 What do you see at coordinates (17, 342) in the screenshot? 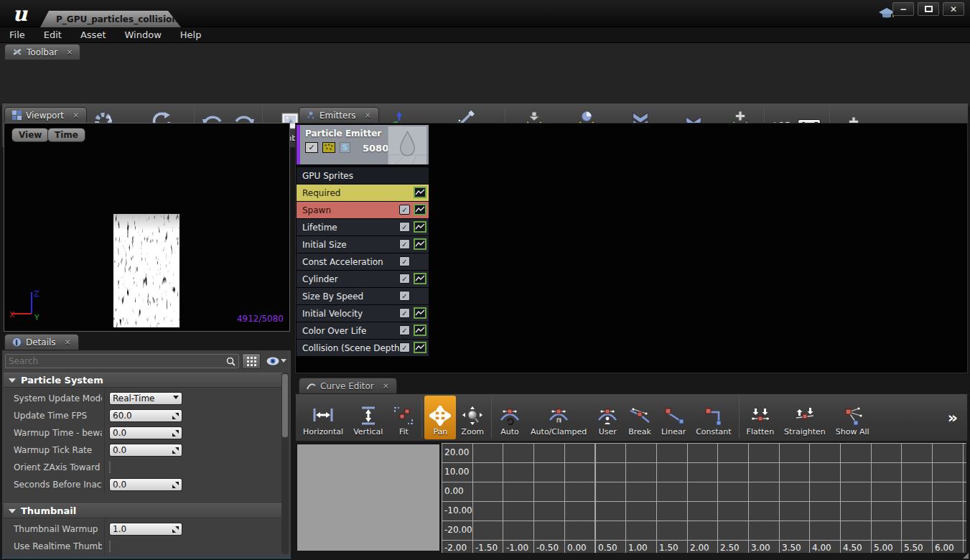
I see `svg-text: i` at bounding box center [17, 342].